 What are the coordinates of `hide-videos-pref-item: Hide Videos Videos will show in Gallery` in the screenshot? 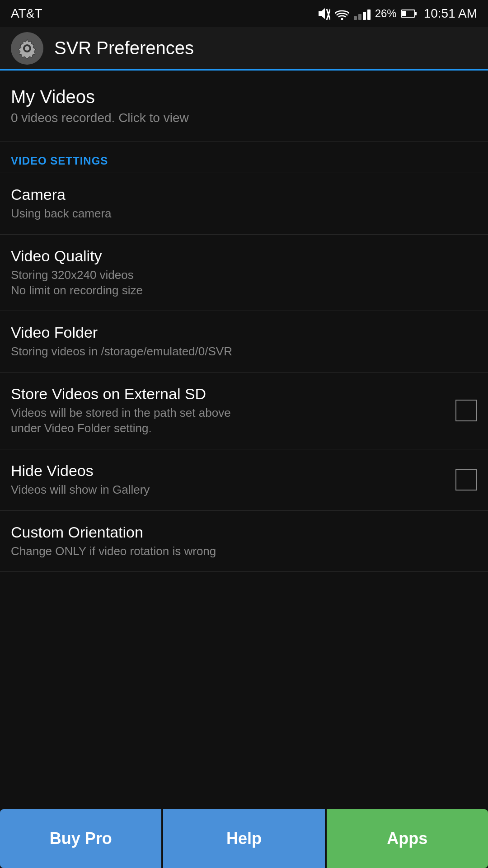 It's located at (244, 480).